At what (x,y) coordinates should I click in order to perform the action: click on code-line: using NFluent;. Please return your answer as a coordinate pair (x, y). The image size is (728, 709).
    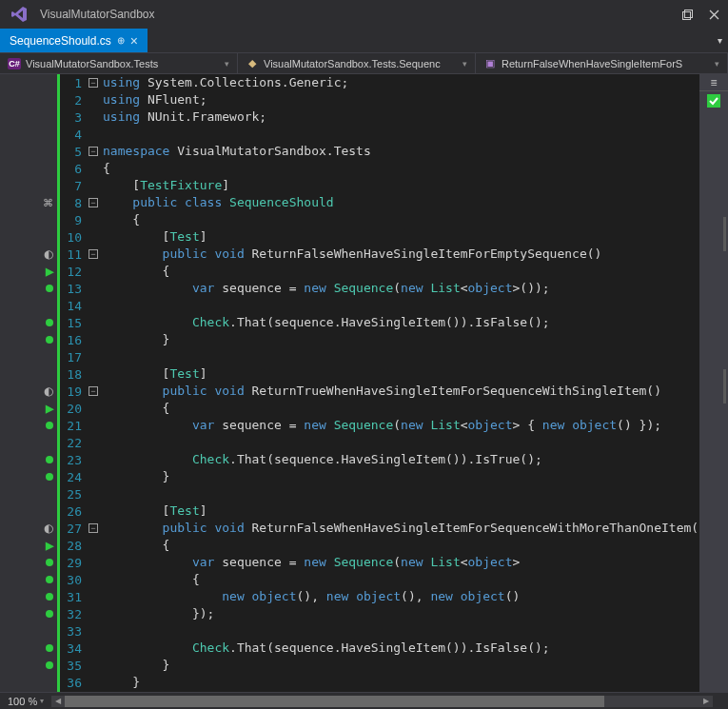
    Looking at the image, I should click on (402, 100).